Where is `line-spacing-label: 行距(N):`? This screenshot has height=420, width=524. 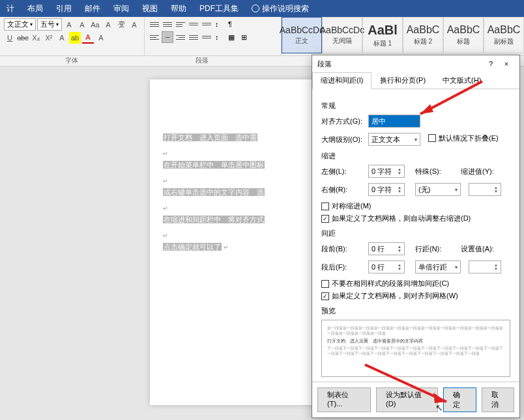
line-spacing-label: 行距(N): is located at coordinates (431, 249).